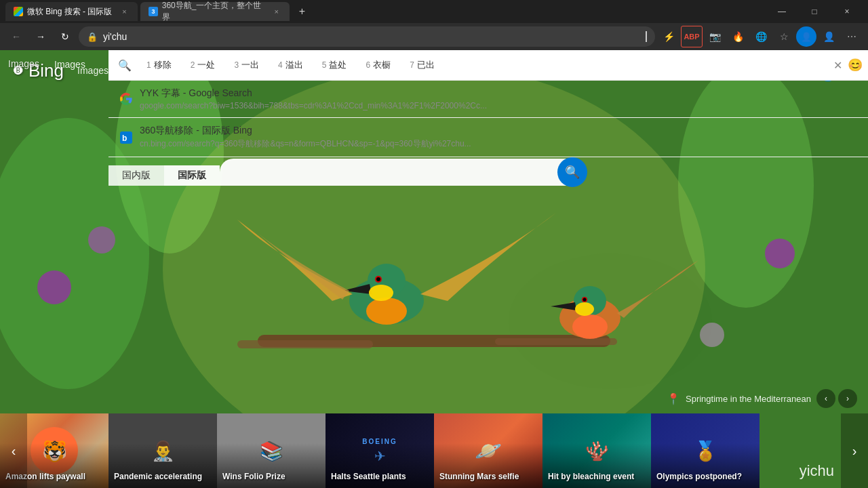 The height and width of the screenshot is (488, 868). What do you see at coordinates (380, 477) in the screenshot?
I see `news-card-title-boeing: Halts Seattle plants` at bounding box center [380, 477].